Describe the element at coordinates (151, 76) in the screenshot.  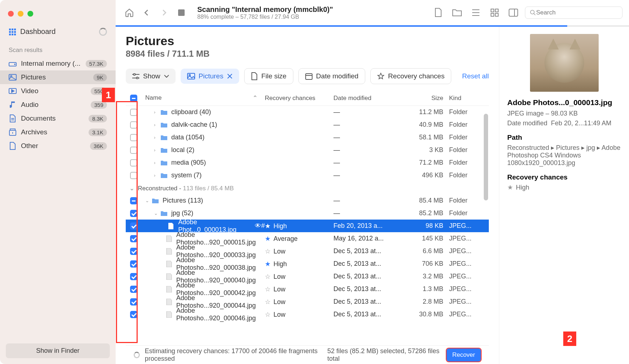
I see `show-filter: Show` at that location.